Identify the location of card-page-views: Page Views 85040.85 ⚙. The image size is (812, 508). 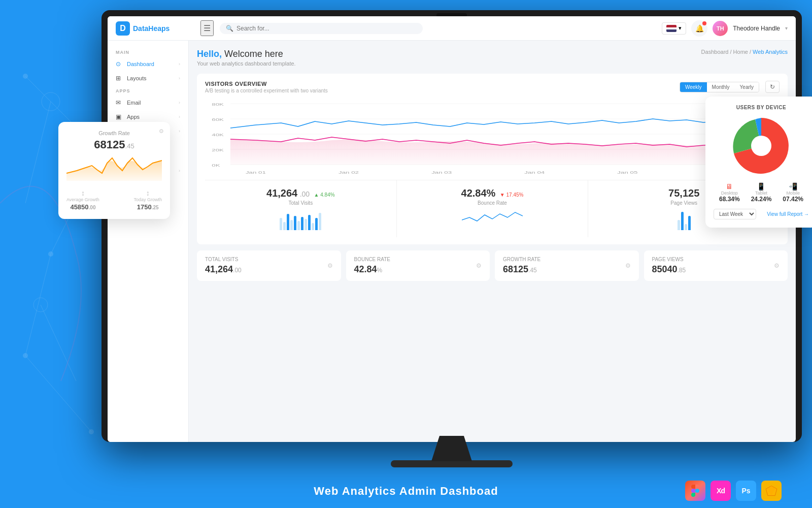
(716, 266).